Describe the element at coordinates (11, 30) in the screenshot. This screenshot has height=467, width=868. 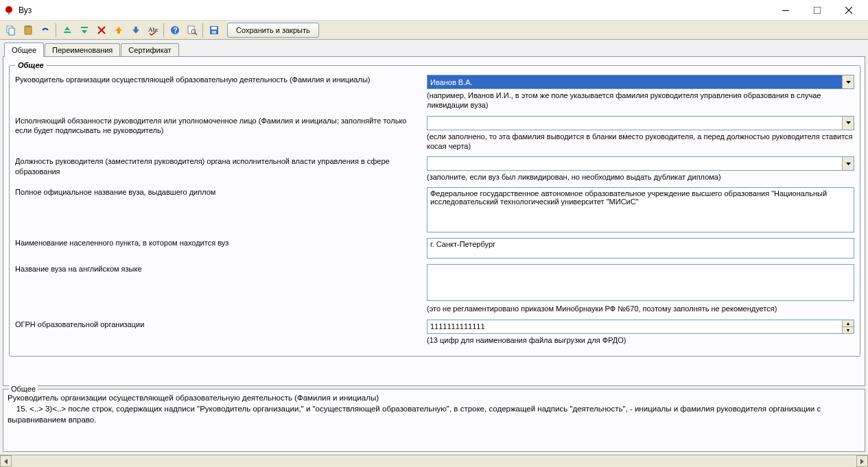
I see `toolbar-copy-button` at that location.